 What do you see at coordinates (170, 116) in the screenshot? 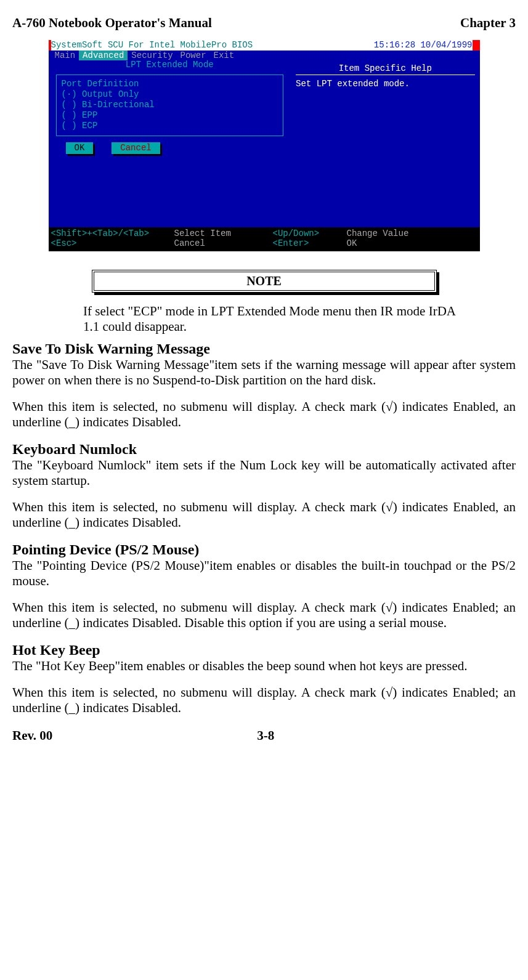
I see `option-epp: ( ) EPP` at bounding box center [170, 116].